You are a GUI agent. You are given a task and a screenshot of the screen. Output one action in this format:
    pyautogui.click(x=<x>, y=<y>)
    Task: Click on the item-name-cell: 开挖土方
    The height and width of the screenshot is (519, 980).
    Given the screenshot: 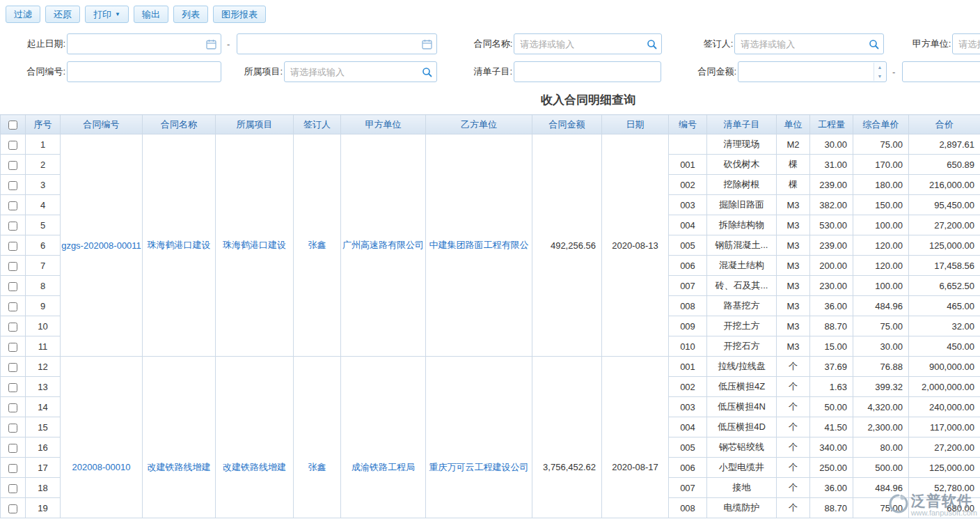 What is the action you would take?
    pyautogui.click(x=742, y=326)
    